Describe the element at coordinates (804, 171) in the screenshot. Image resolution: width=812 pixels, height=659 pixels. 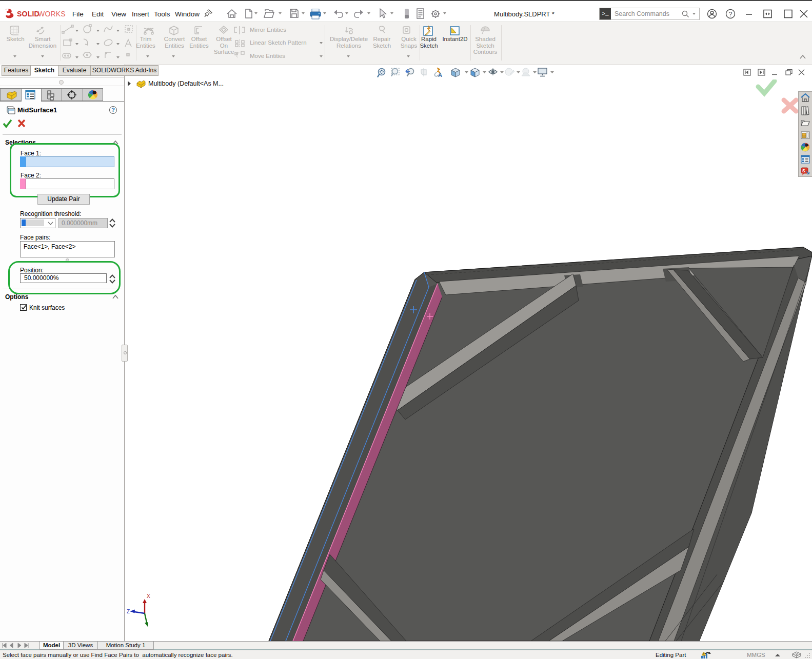
I see `svg-text: S` at that location.